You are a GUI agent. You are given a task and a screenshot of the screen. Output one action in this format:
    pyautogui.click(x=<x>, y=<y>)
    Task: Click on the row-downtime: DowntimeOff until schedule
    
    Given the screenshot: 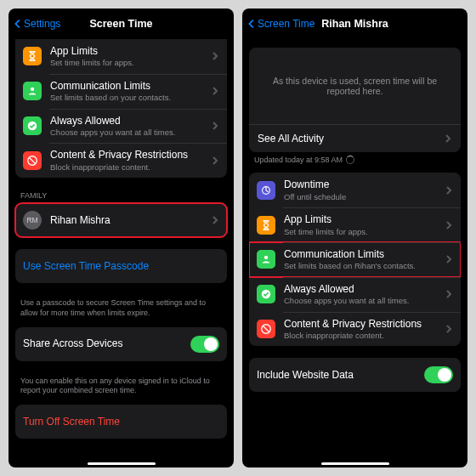 What is the action you would take?
    pyautogui.click(x=355, y=190)
    